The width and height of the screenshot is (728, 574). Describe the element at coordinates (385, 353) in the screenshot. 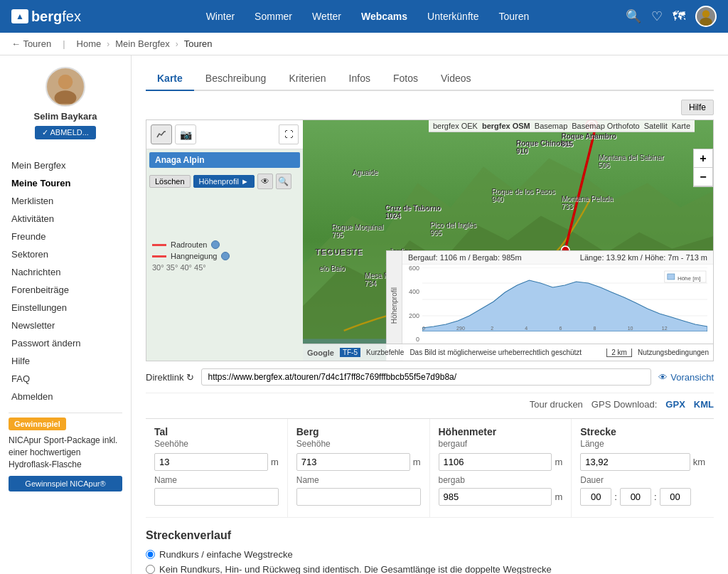

I see `kurzbefehle: Kurzbefehle` at that location.